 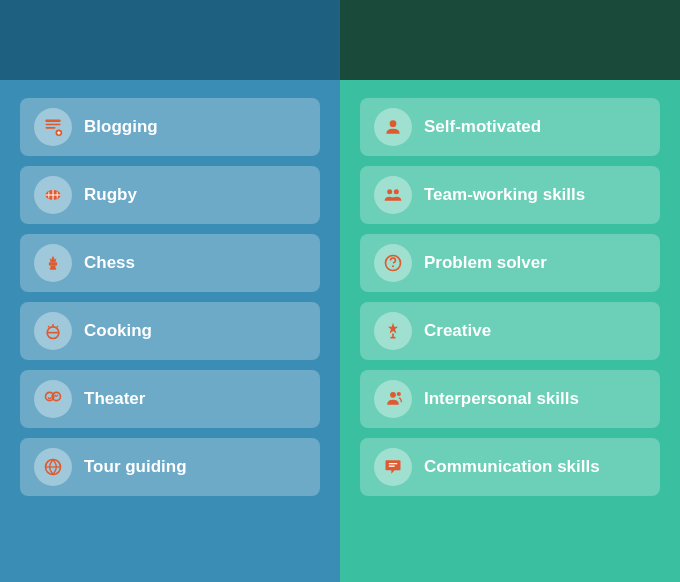 What do you see at coordinates (170, 40) in the screenshot?
I see `header-left` at bounding box center [170, 40].